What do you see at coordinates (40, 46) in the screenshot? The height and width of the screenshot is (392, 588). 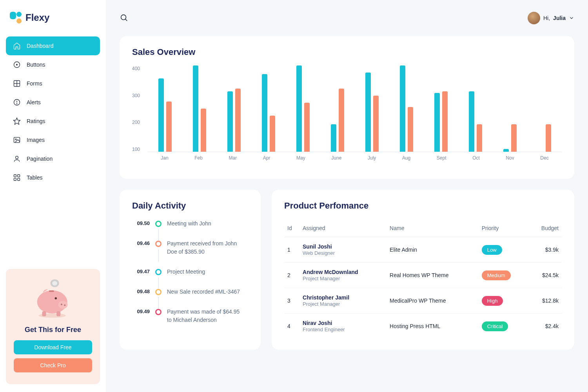 I see `nav-label: Dashboard` at bounding box center [40, 46].